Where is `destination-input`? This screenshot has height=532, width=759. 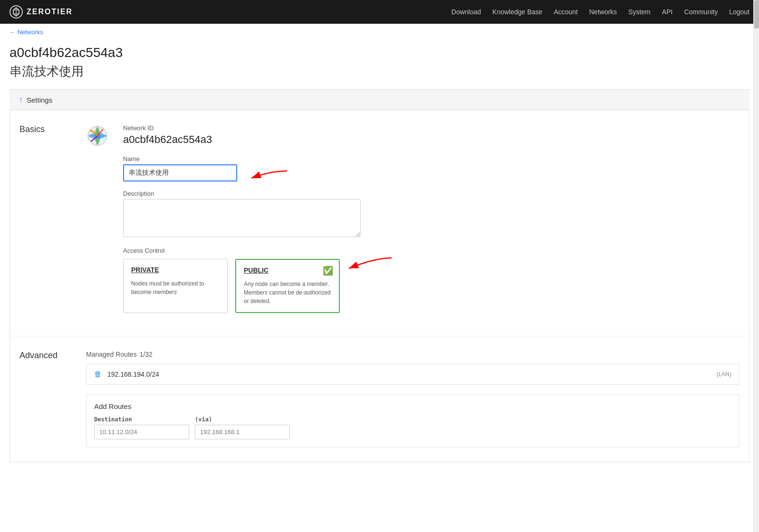 destination-input is located at coordinates (142, 432).